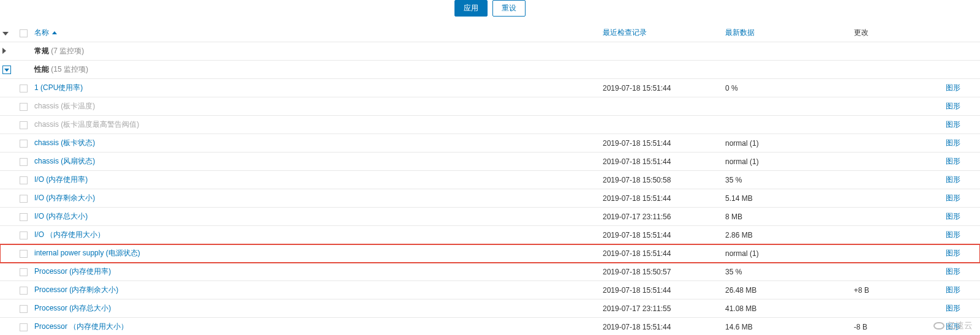  What do you see at coordinates (87, 253) in the screenshot?
I see `item-name: internal power supply (电源状态)` at bounding box center [87, 253].